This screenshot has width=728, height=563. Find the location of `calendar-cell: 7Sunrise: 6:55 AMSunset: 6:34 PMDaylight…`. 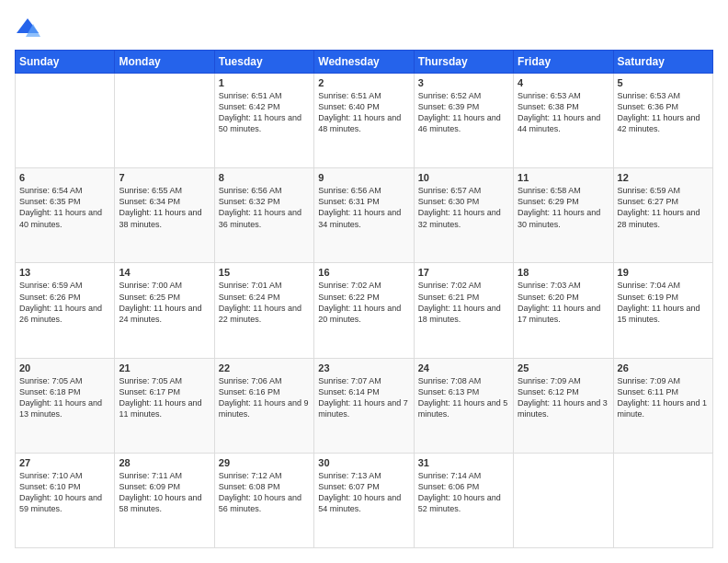

calendar-cell: 7Sunrise: 6:55 AMSunset: 6:34 PMDaylight… is located at coordinates (165, 215).